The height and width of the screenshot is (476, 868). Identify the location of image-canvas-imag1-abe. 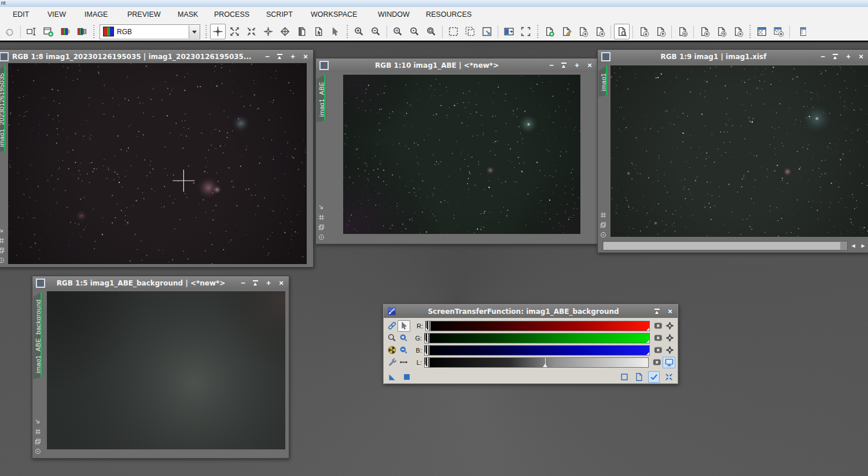
(462, 154).